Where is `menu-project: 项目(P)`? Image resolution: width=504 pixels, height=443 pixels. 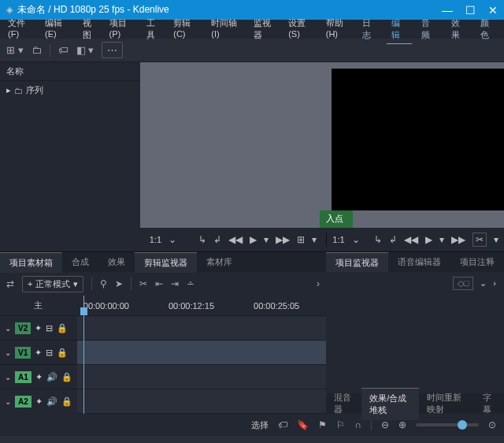 menu-project: 项目(P) is located at coordinates (123, 29).